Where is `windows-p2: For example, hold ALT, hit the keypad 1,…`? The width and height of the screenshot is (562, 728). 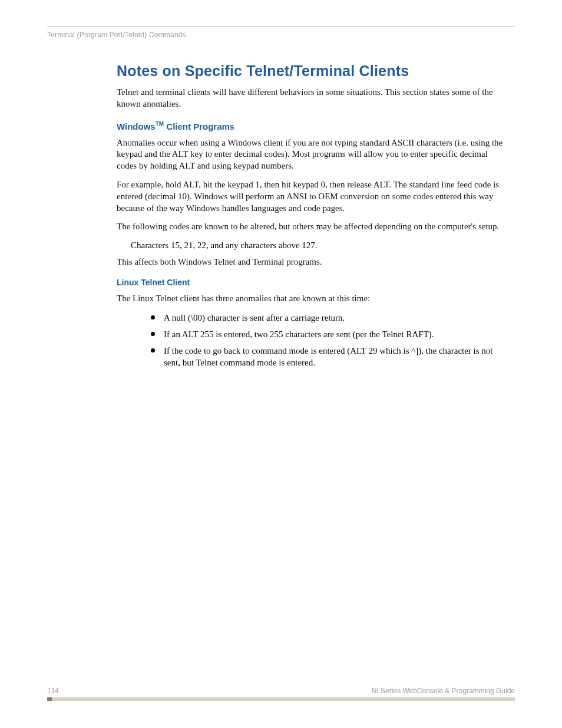
windows-p2: For example, hold ALT, hit the keypad 1,… is located at coordinates (313, 197).